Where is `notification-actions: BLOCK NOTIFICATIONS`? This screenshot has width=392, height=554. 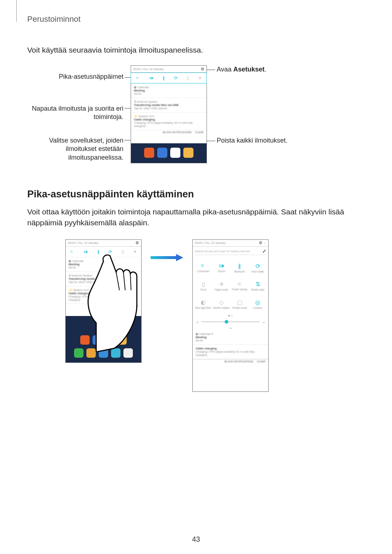 notification-actions: BLOCK NOTIFICATIONS is located at coordinates (103, 308).